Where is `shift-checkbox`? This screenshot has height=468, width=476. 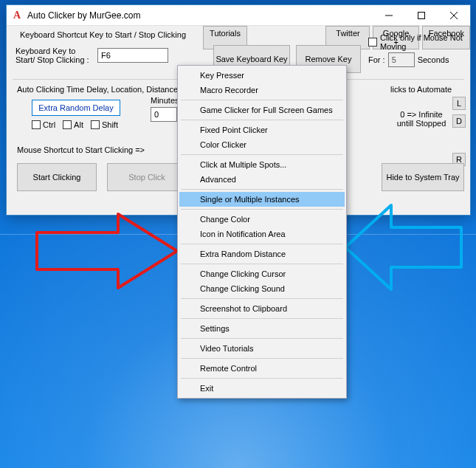 shift-checkbox is located at coordinates (95, 125).